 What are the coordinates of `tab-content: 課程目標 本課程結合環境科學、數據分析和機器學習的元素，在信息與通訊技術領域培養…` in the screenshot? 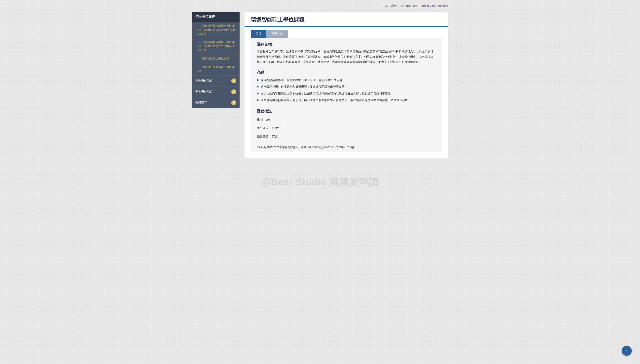 It's located at (346, 95).